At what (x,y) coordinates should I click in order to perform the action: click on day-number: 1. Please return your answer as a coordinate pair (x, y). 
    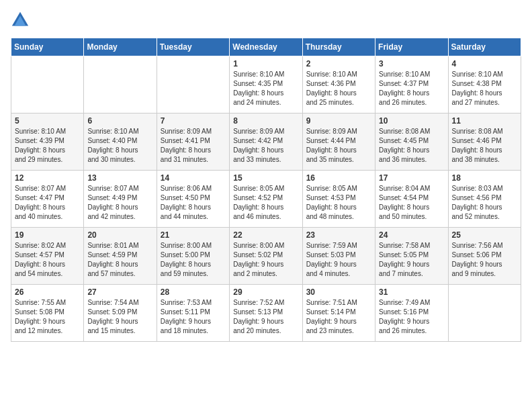
    Looking at the image, I should click on (266, 64).